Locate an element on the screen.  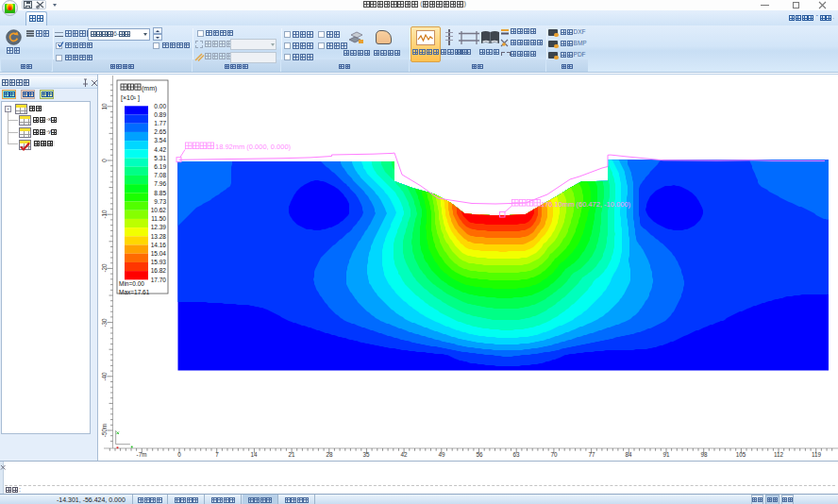
svg-text: 2.65 is located at coordinates (160, 132).